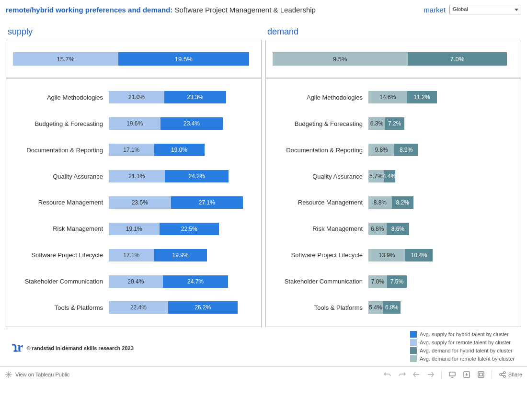  What do you see at coordinates (391, 176) in the screenshot?
I see `table-row: Quality Assurance5.7%4.4%` at bounding box center [391, 176].